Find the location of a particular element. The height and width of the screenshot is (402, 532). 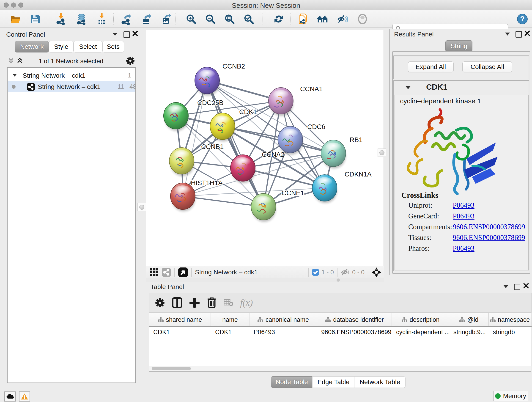

duplicate-network-button is located at coordinates (303, 19).